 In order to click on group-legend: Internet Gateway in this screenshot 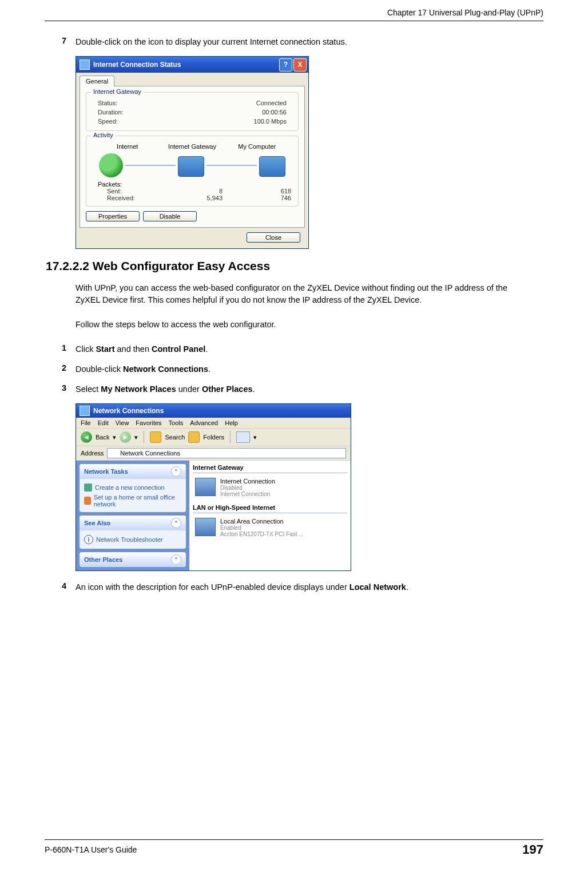, I will do `click(117, 92)`.